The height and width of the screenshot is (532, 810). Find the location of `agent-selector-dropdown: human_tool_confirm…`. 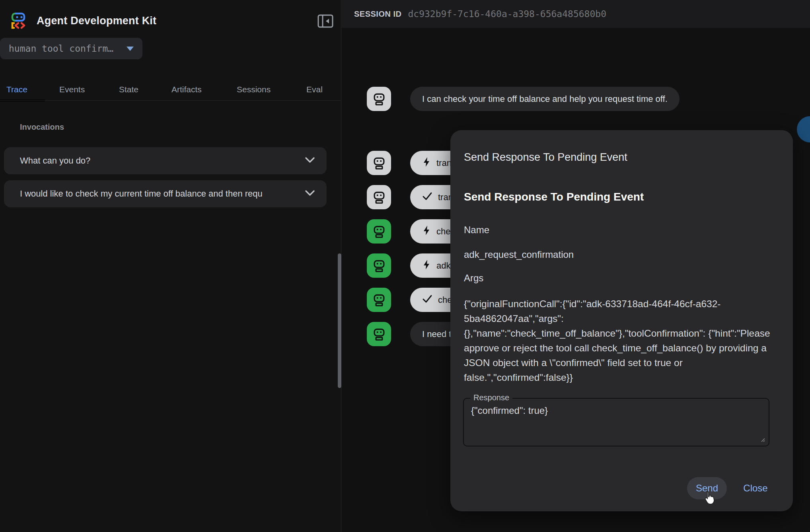

agent-selector-dropdown: human_tool_confirm… is located at coordinates (71, 49).